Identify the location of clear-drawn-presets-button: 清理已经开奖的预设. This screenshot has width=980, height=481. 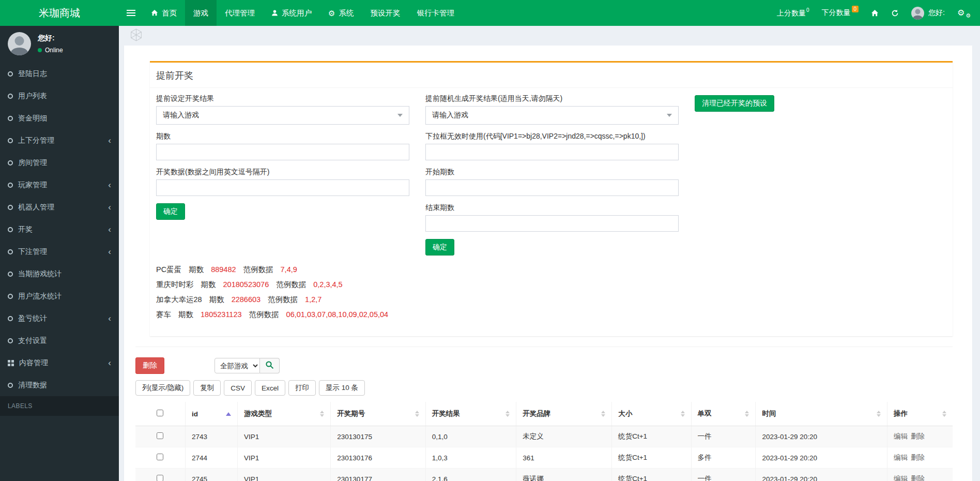
(734, 103).